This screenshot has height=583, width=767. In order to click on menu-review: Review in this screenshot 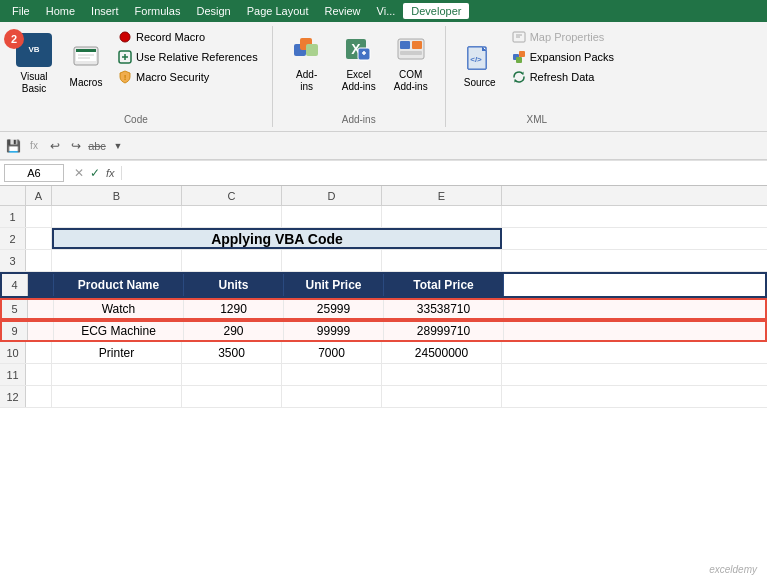, I will do `click(342, 11)`.